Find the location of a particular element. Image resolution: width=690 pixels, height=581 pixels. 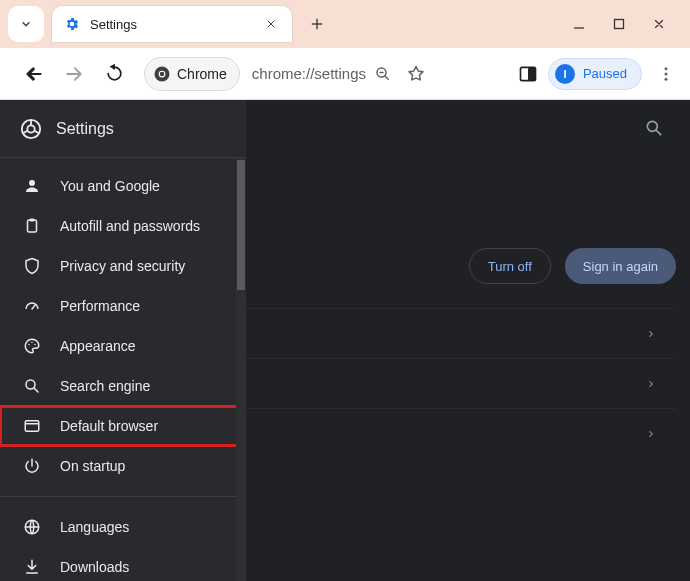

sidebar-scrollbar is located at coordinates (241, 370).